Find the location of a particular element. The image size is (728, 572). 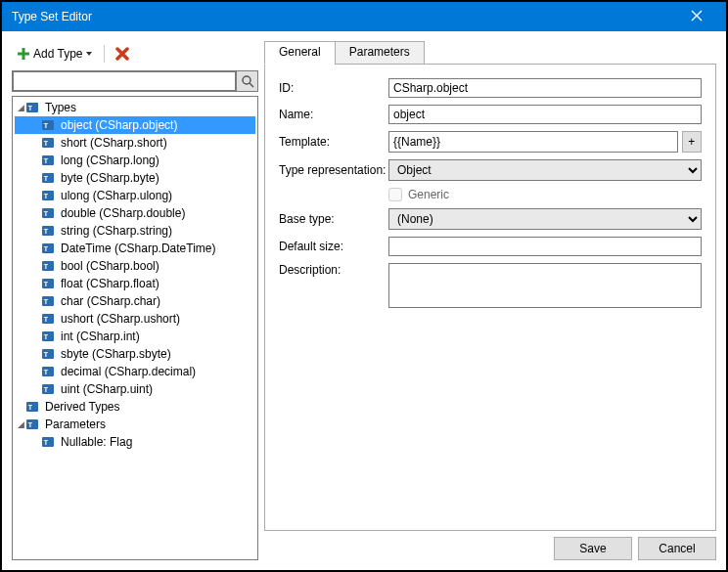

id-field is located at coordinates (545, 88).